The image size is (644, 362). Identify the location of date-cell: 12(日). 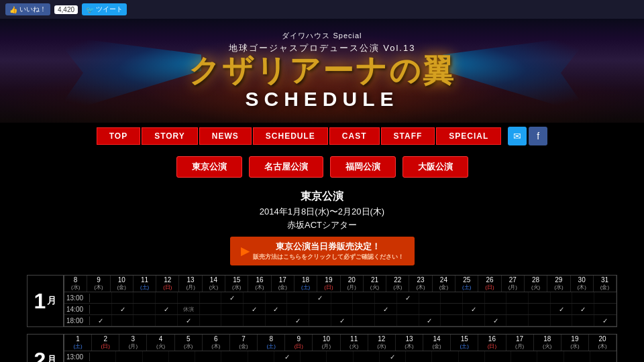
(168, 284).